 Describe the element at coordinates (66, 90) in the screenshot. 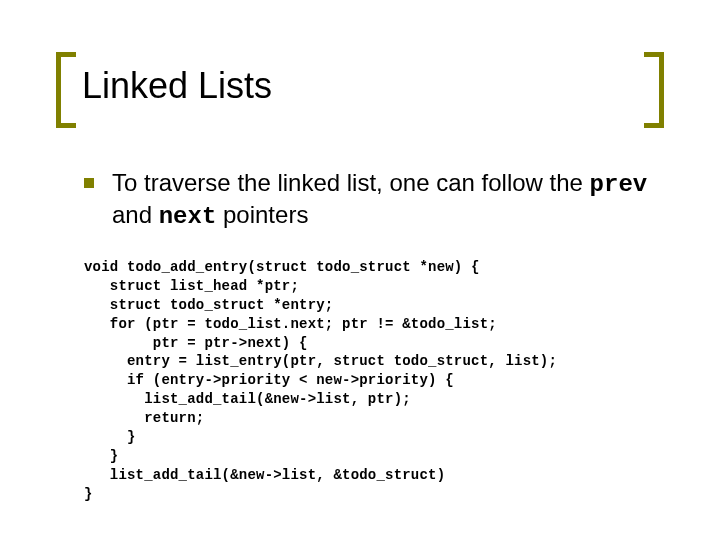

I see `bracket-left-icon` at that location.